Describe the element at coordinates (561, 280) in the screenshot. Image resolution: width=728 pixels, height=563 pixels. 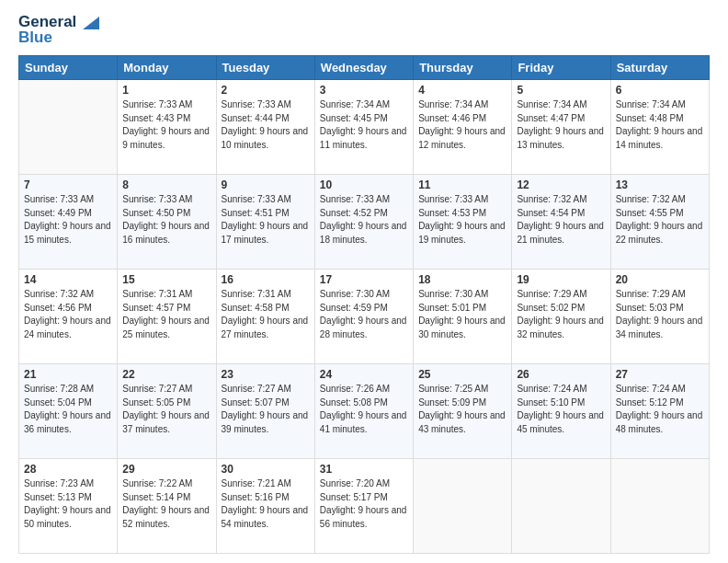
I see `day-number: 19` at that location.